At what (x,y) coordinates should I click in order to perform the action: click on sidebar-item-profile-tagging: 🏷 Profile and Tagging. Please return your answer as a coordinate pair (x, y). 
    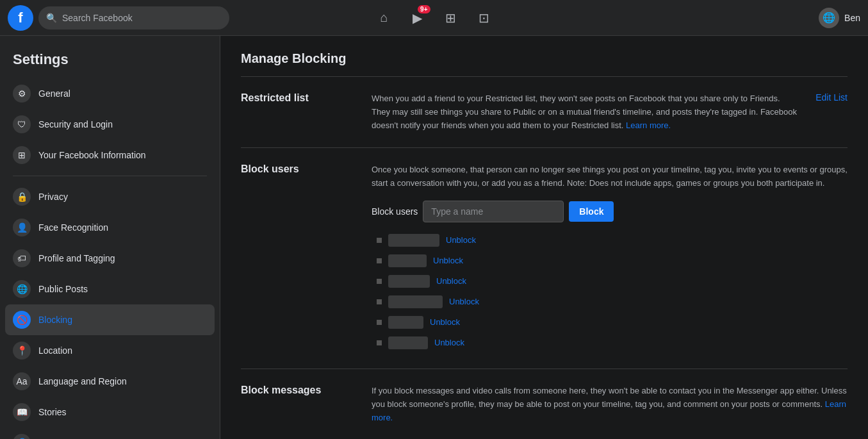
    Looking at the image, I should click on (110, 258).